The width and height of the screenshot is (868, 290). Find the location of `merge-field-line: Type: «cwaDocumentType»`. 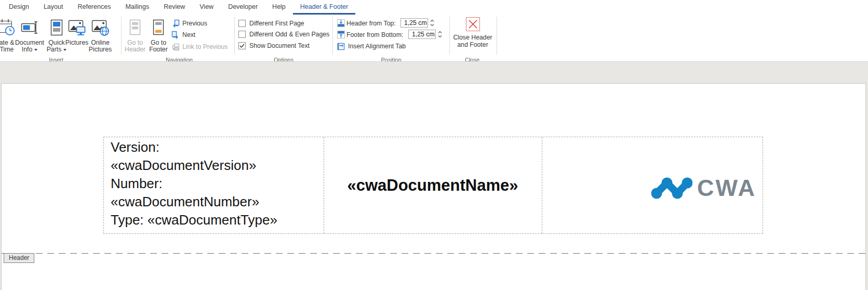

merge-field-line: Type: «cwaDocumentType» is located at coordinates (194, 220).